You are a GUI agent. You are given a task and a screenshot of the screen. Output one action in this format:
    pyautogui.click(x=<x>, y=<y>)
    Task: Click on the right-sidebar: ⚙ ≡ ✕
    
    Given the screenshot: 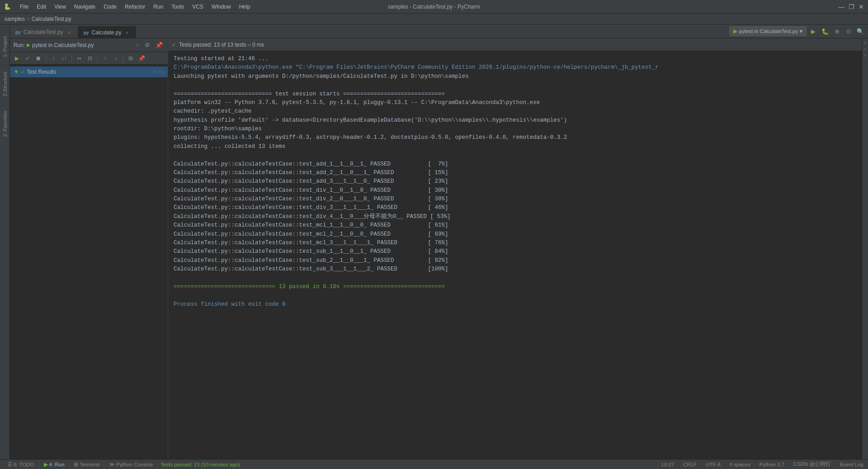 What is the action you would take?
    pyautogui.click(x=865, y=249)
    